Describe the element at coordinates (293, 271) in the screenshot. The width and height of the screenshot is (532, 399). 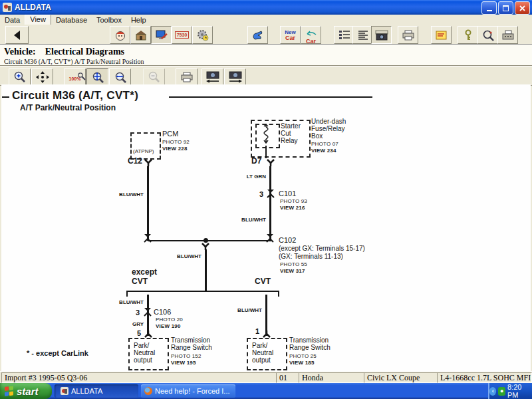
I see `c102-view: VIEW 317` at that location.